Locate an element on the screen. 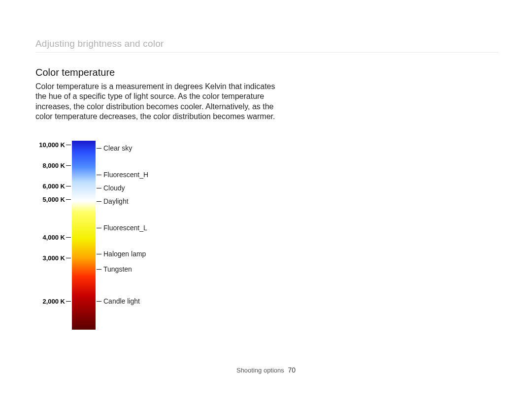  kelvin-label: 10,000 K is located at coordinates (50, 145).